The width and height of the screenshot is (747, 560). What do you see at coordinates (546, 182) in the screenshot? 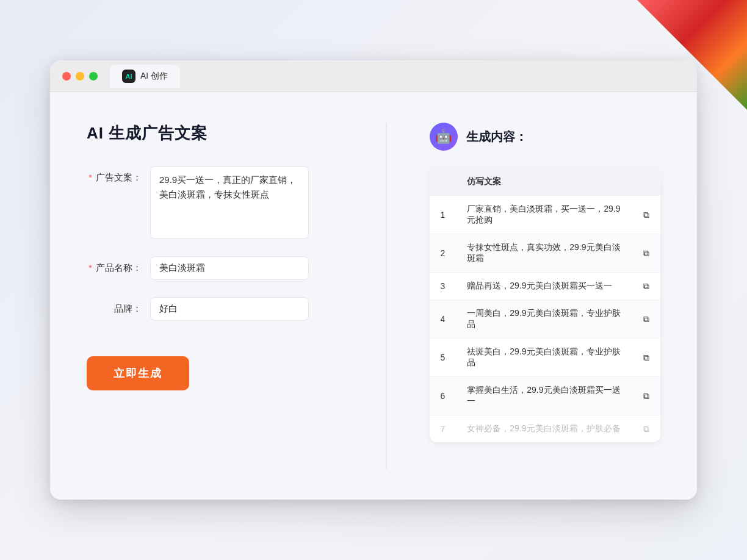
I see `table-header-row: 仿写文案` at bounding box center [546, 182].